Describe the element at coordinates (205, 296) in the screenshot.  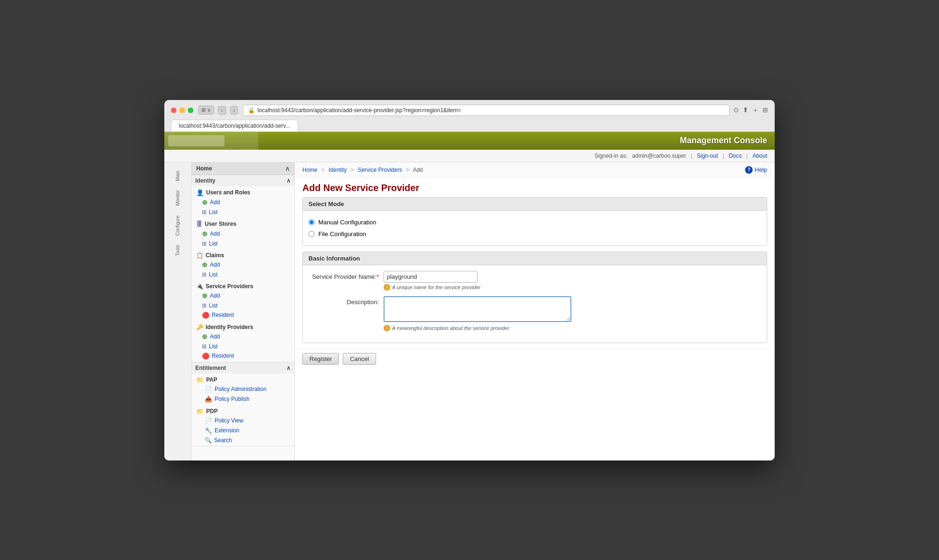
I see `add-icon-4: ⊕` at that location.